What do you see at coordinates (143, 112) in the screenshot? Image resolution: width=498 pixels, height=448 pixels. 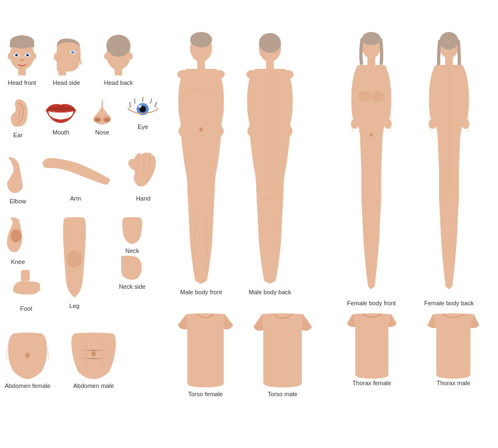 I see `eye-item: Eye` at bounding box center [143, 112].